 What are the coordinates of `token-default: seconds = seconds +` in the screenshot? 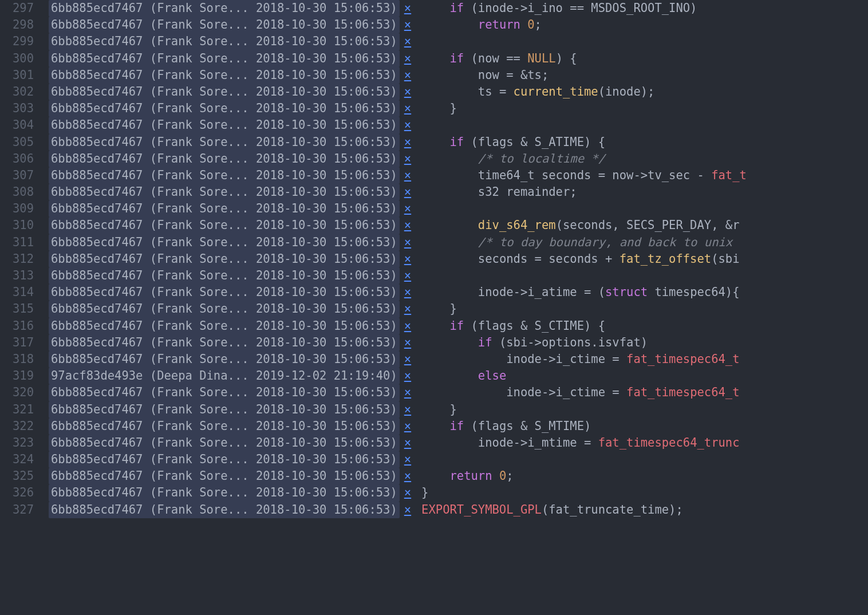 It's located at (549, 259).